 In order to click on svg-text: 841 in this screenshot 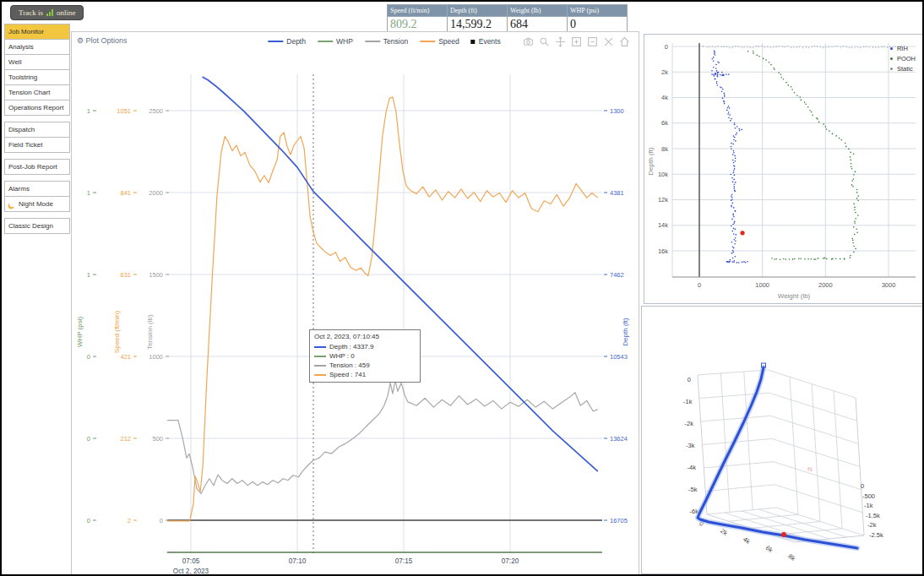, I will do `click(125, 193)`.